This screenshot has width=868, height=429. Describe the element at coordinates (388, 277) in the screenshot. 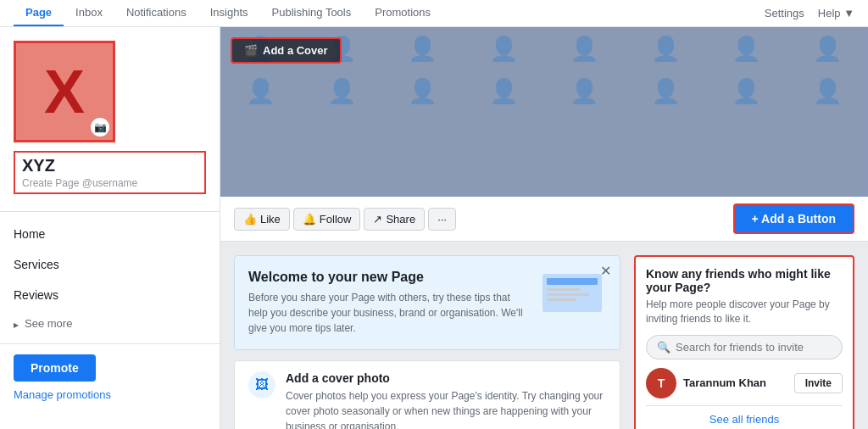

I see `welcome-title: Welcome to your new Page` at that location.